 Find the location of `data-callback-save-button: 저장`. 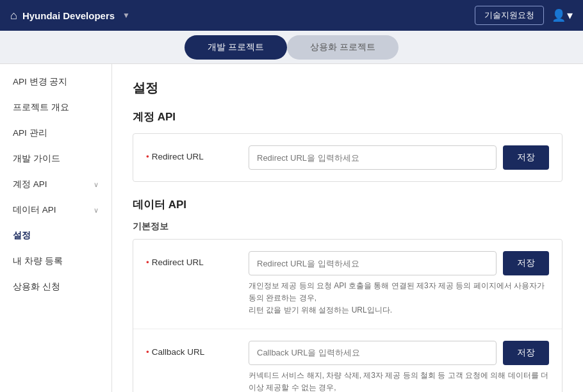

data-callback-save-button: 저장 is located at coordinates (526, 353).